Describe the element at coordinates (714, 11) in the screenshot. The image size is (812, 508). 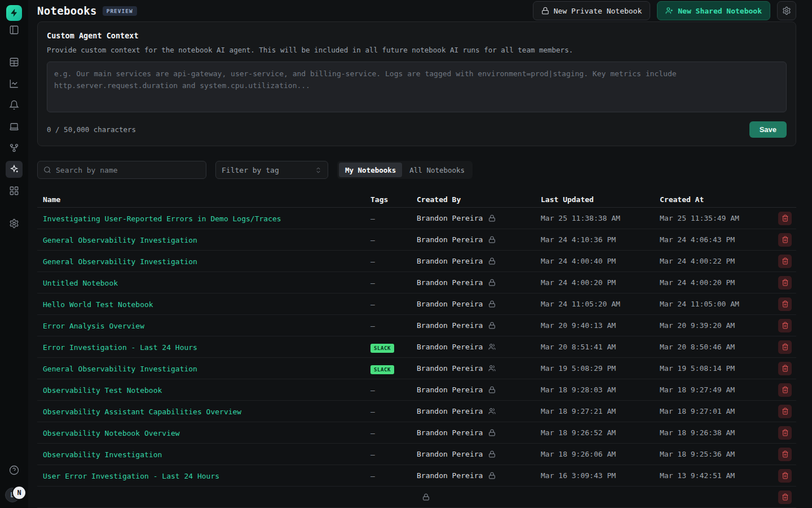
I see `new-shared-notebook-button: New Shared Notebook` at that location.